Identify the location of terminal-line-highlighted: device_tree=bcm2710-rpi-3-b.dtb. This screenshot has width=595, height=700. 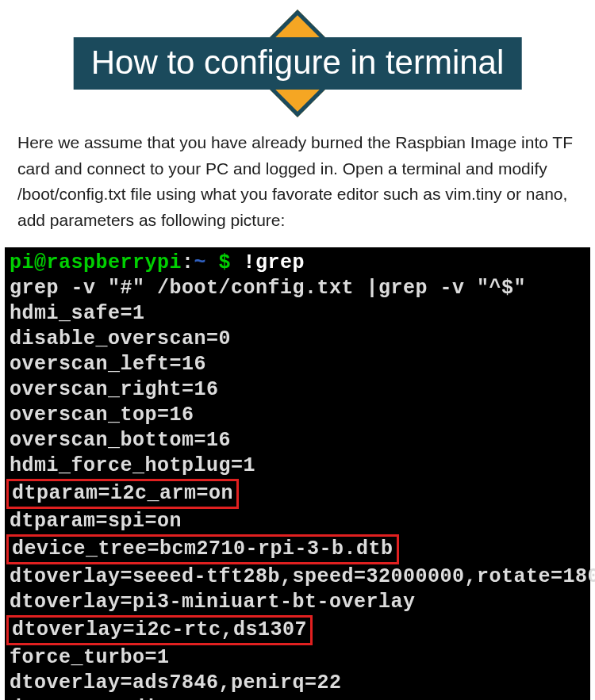
(298, 549).